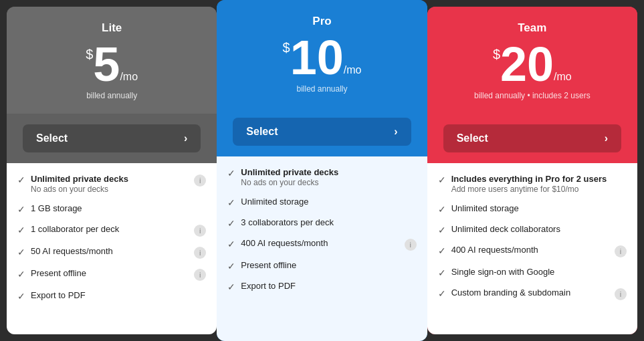 The image size is (644, 341). What do you see at coordinates (532, 138) in the screenshot?
I see `select-button-team: Select›` at bounding box center [532, 138].